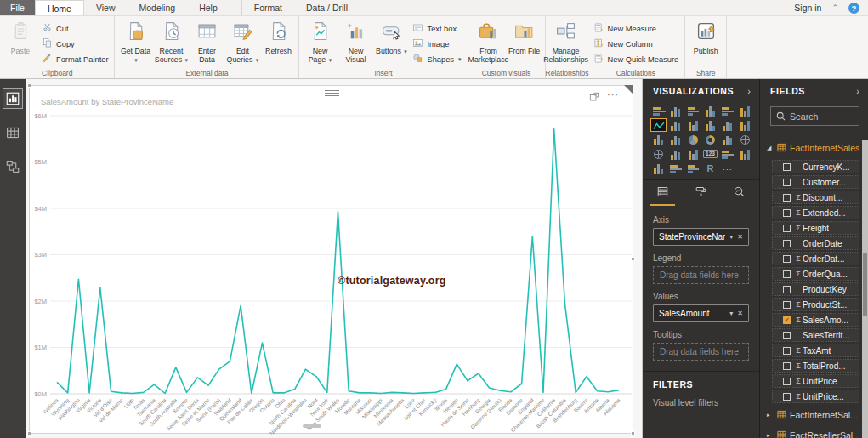 The width and height of the screenshot is (868, 438). I want to click on field-orderqua: ΣOrderQua..., so click(816, 274).